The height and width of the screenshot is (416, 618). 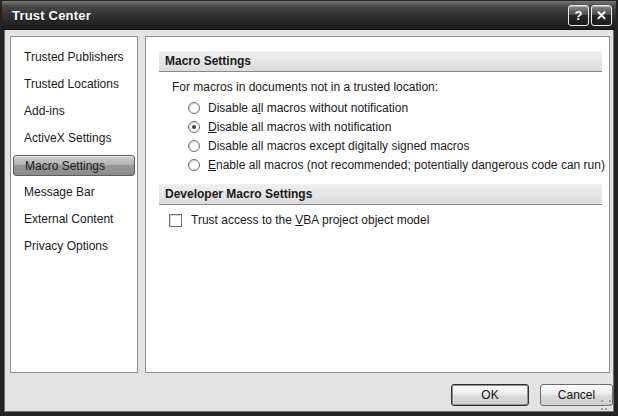 What do you see at coordinates (396, 164) in the screenshot?
I see `radio-option-enable-all: Enable all macros (not recommended; pote…` at bounding box center [396, 164].